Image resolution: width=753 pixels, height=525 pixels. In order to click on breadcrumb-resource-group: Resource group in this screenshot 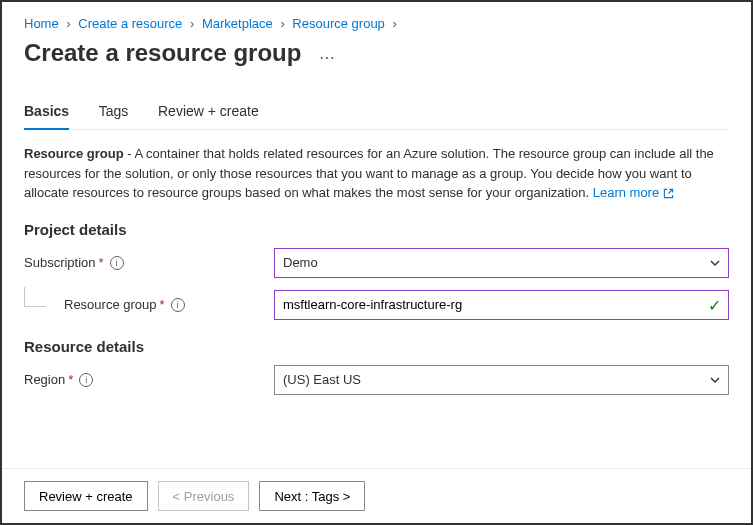, I will do `click(338, 24)`.